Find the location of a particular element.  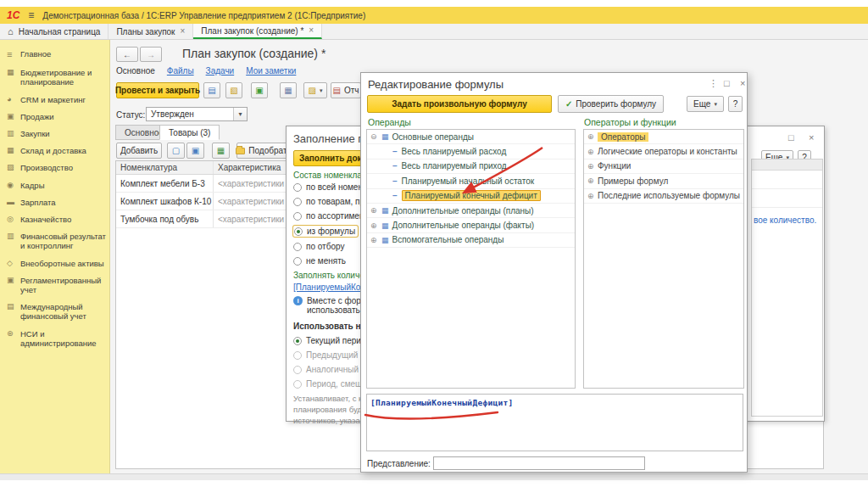

back-button: ← is located at coordinates (127, 54).